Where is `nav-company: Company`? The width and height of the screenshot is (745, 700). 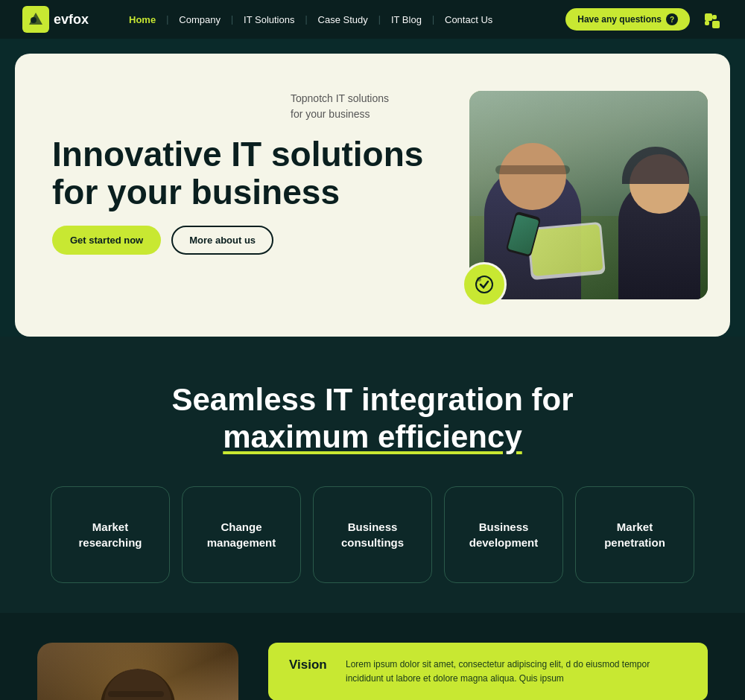 nav-company: Company is located at coordinates (200, 19).